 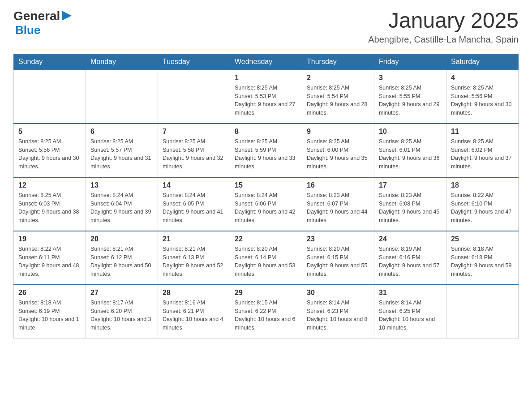 I want to click on day-of-week-header: Sunday, so click(x=50, y=62).